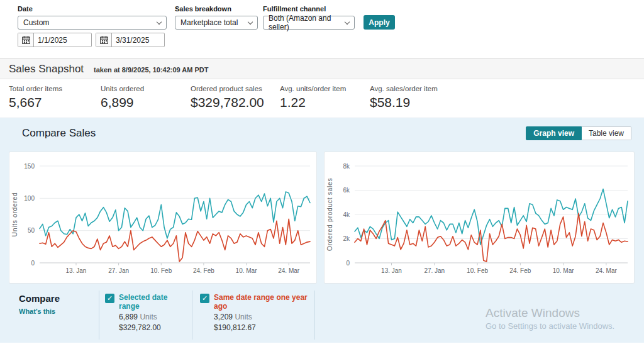  Describe the element at coordinates (347, 166) in the screenshot. I see `svg-text: 8k` at that location.